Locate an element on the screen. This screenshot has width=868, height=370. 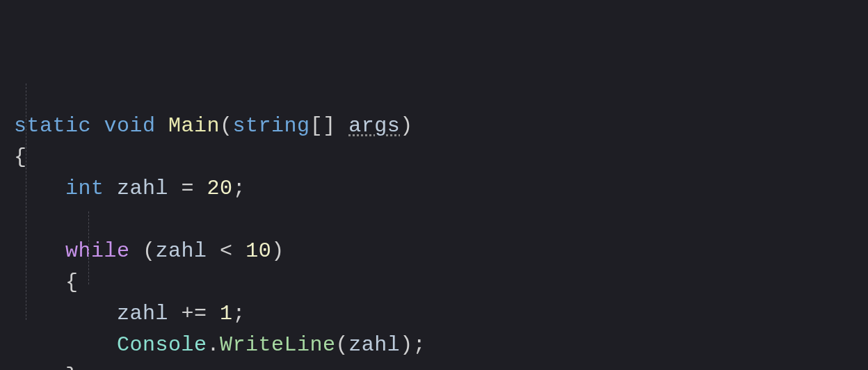
keyword-void: void is located at coordinates (130, 126).